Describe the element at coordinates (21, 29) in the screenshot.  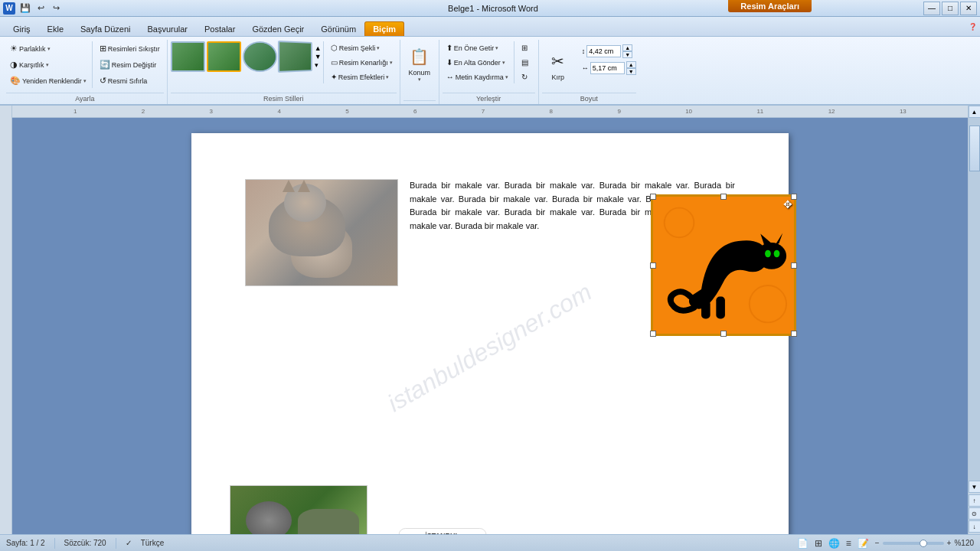
I see `tab-giris: Giriş` at that location.